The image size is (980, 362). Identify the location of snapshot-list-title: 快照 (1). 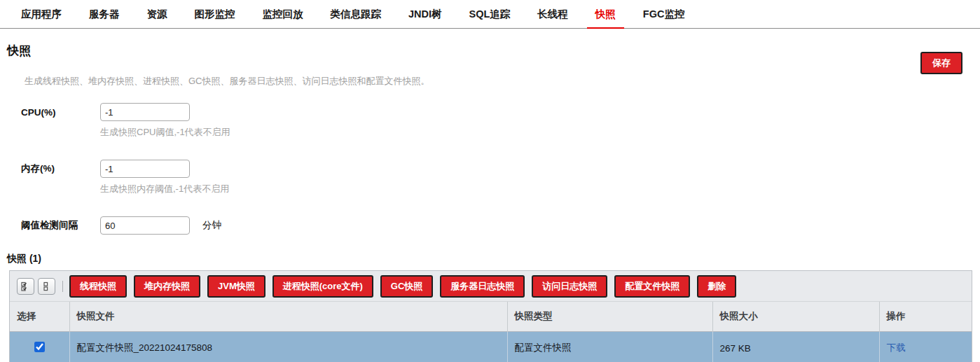
(493, 259).